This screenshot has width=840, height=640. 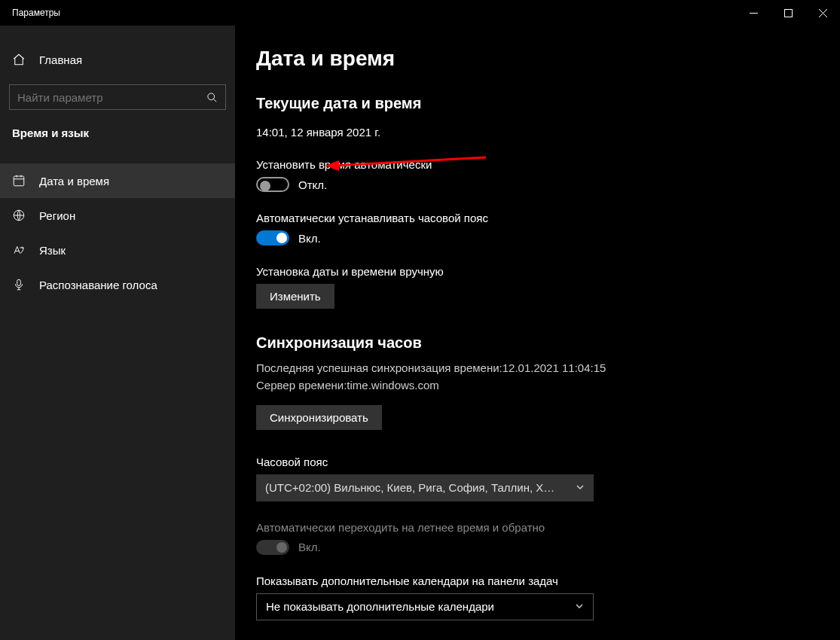 What do you see at coordinates (753, 13) in the screenshot?
I see `minimize-button` at bounding box center [753, 13].